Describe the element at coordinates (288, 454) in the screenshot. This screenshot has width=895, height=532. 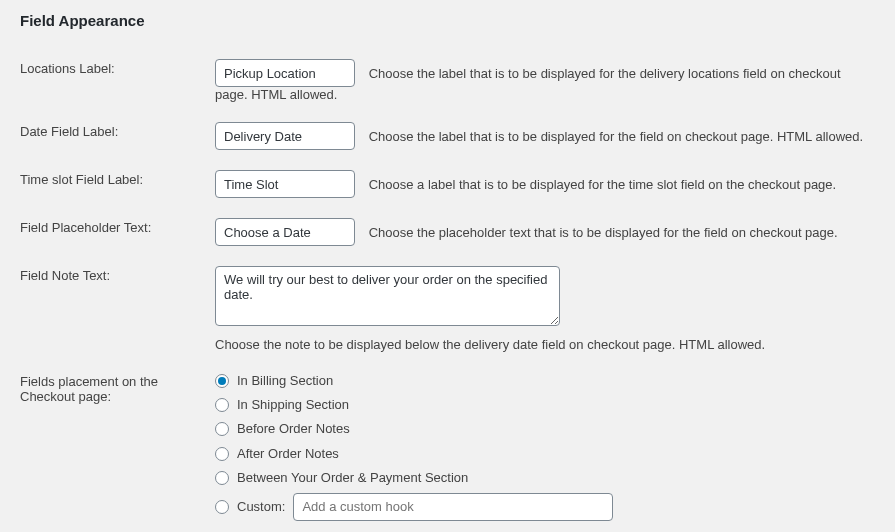
I see `placement-option-label: After Order Notes` at that location.